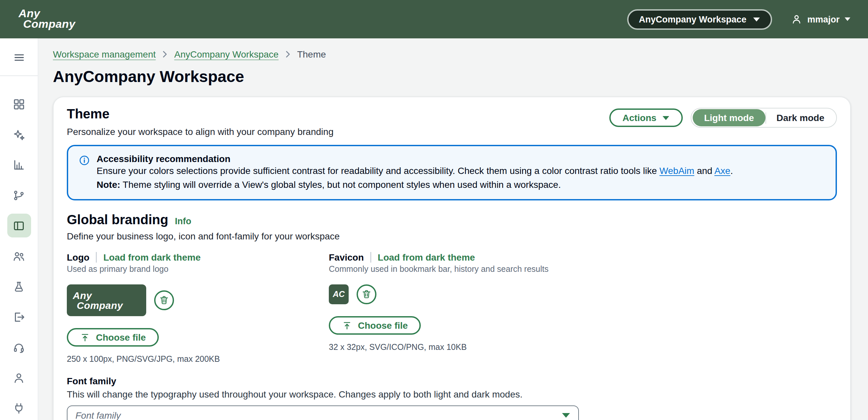 This screenshot has width=868, height=420. Describe the element at coordinates (341, 185) in the screenshot. I see `alert-note-text: Theme styling will override a View's glo…` at that location.